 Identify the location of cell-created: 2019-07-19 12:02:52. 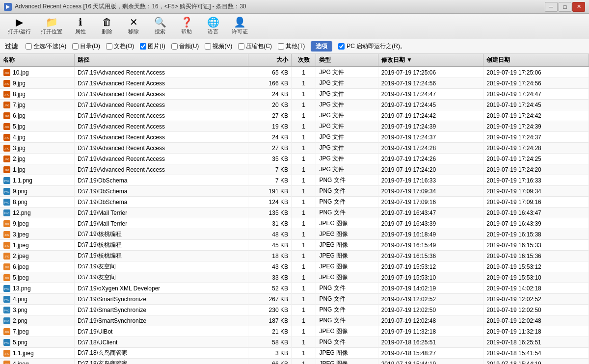
(536, 299).